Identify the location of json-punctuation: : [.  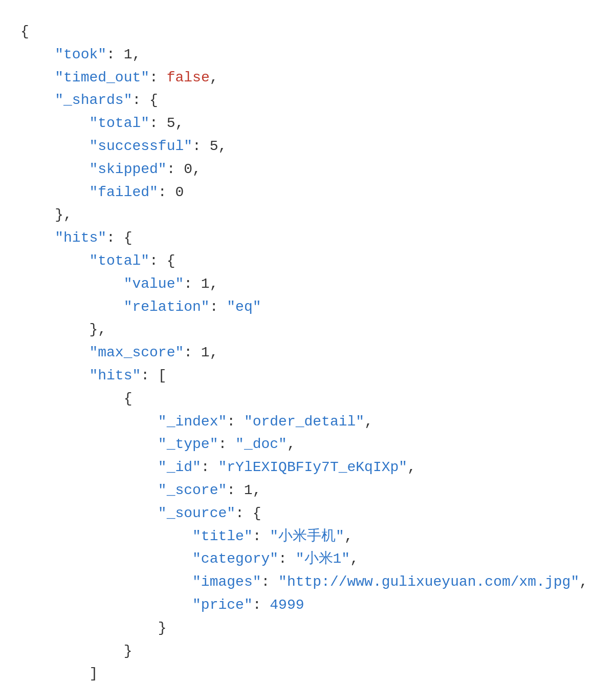
(153, 376).